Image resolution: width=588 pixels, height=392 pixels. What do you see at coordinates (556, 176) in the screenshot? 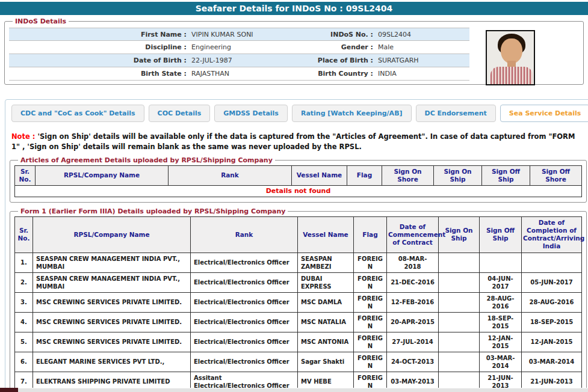
I see `col-sign-off-shore: Sign Off Shore` at bounding box center [556, 176].